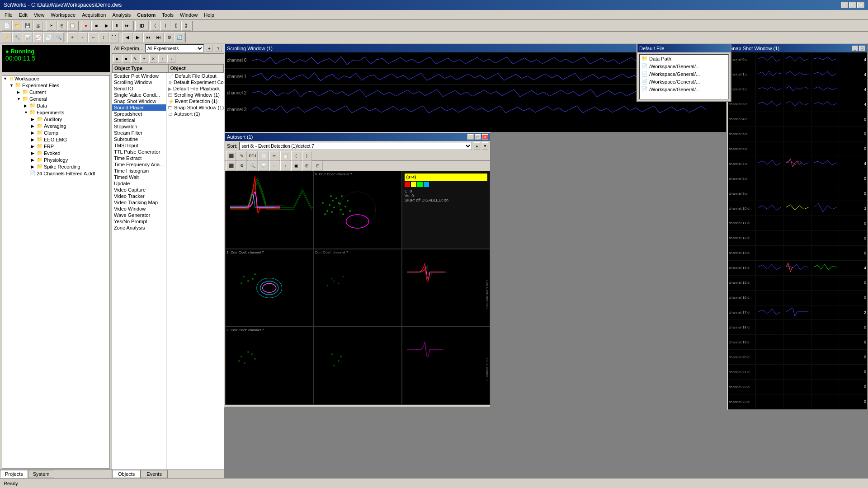 The height and width of the screenshot is (488, 868). Describe the element at coordinates (139, 114) in the screenshot. I see `obj-type-spreadsheet: Spreadsheet` at that location.